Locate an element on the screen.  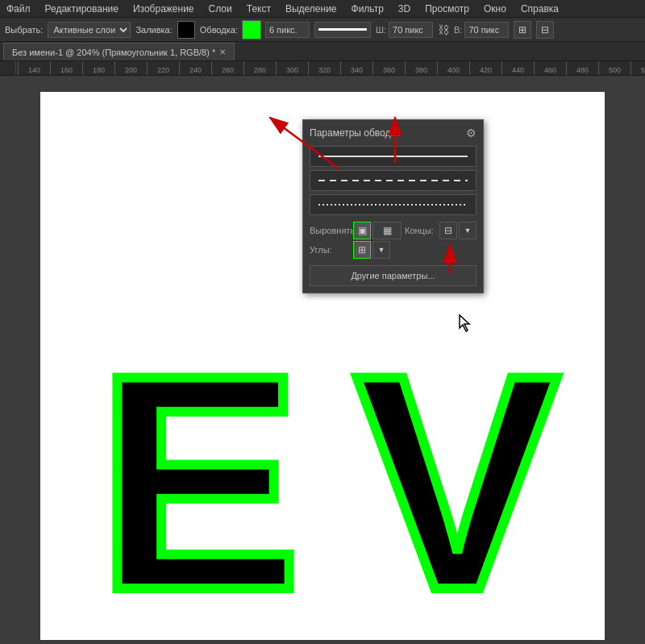
fill-swatch is located at coordinates (186, 30).